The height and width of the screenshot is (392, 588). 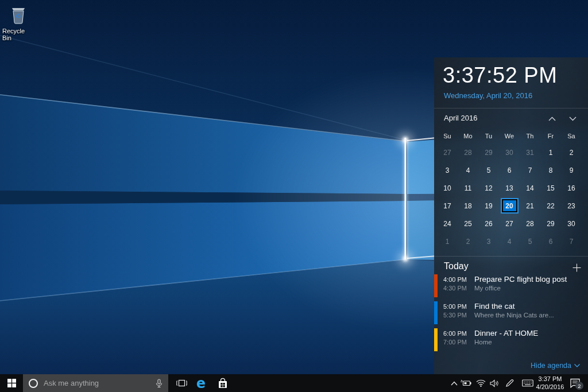 What do you see at coordinates (11, 383) in the screenshot?
I see `windows-logo-icon` at bounding box center [11, 383].